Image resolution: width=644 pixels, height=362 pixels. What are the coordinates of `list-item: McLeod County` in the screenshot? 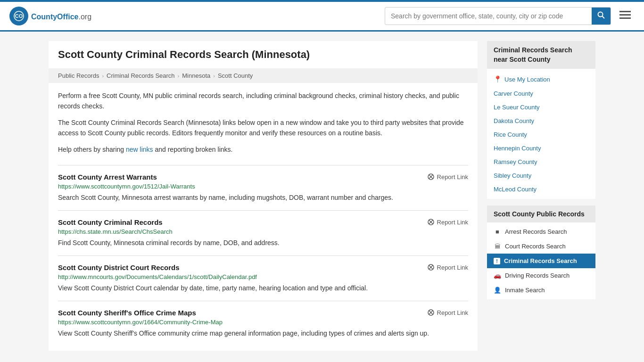 It's located at (541, 189).